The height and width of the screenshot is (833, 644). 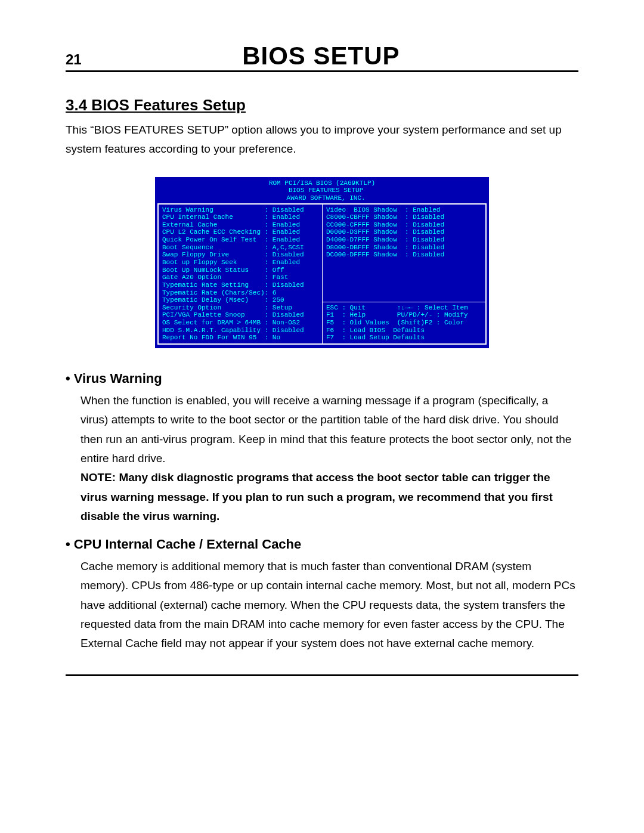 I want to click on item-heading-cpu-cache: • CPU Internal Cache / External Cache, so click(x=322, y=544).